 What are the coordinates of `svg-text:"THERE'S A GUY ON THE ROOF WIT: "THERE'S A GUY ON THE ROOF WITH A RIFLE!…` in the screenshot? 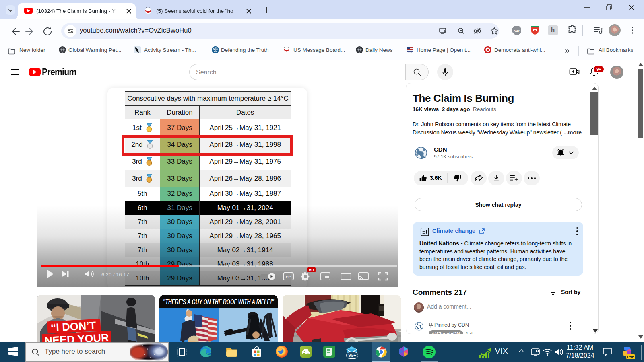 It's located at (219, 302).